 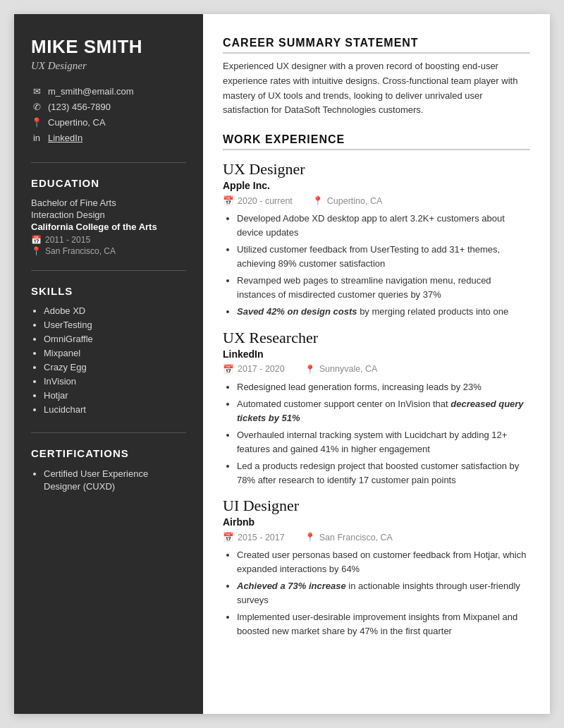 I want to click on job-1: UX Designer Apple Inc. 📅 2020 - current …, so click(x=376, y=240).